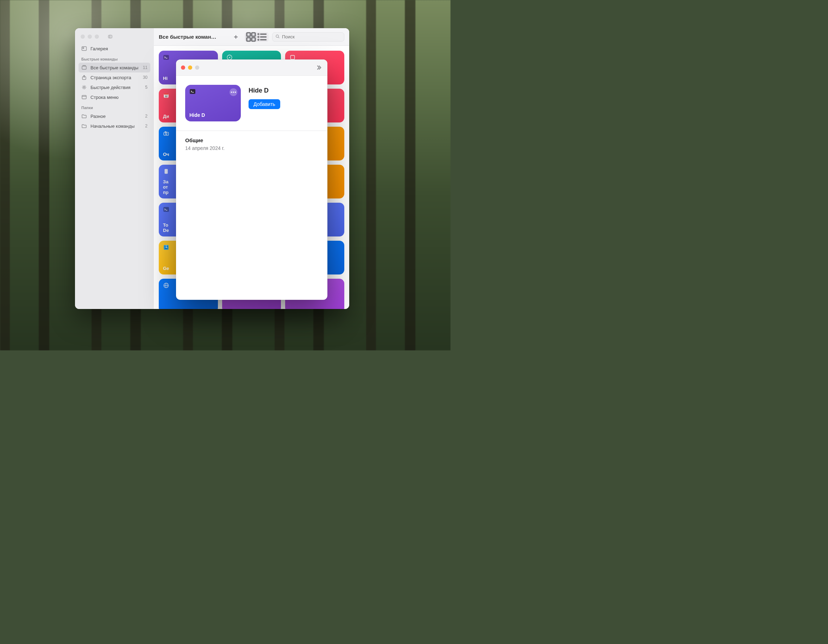  What do you see at coordinates (114, 49) in the screenshot?
I see `sidebar-item-gallery: Галерея` at bounding box center [114, 49].